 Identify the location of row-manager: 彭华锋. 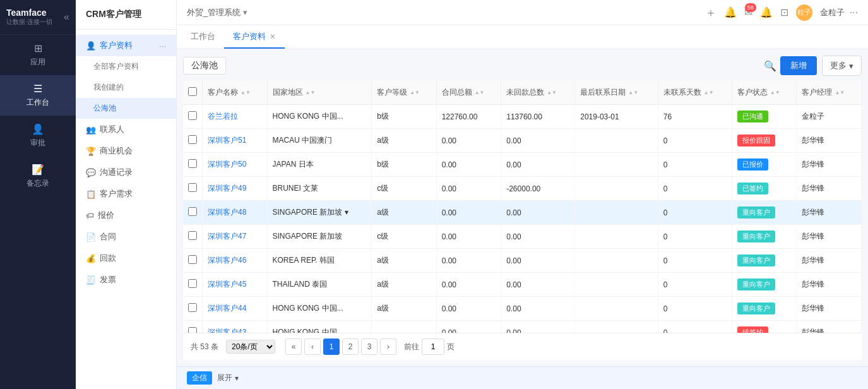
(829, 327).